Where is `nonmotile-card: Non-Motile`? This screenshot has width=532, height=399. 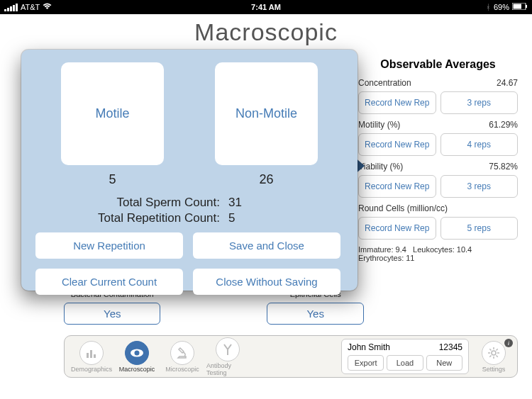
nonmotile-card: Non-Motile is located at coordinates (267, 113).